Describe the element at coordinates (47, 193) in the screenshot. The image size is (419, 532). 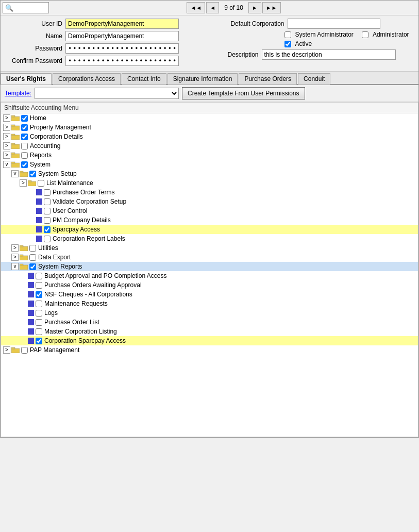
I see `cb-po-terms` at that location.